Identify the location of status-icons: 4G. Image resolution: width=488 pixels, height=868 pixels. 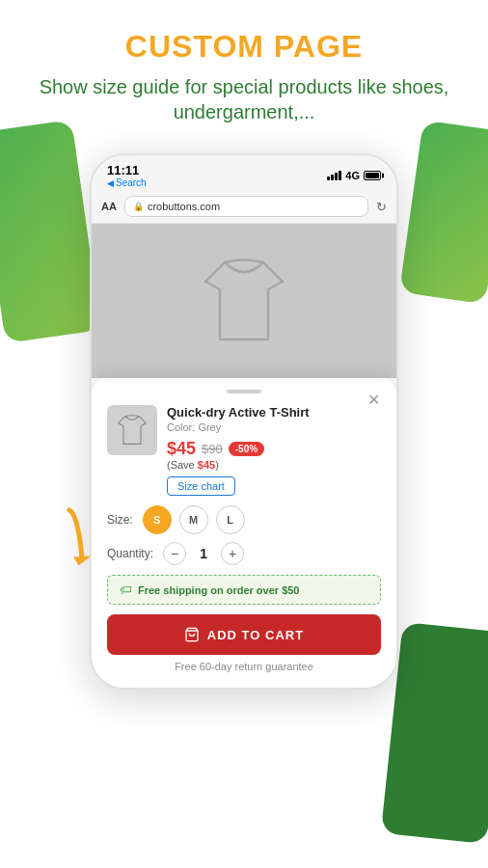
(354, 176).